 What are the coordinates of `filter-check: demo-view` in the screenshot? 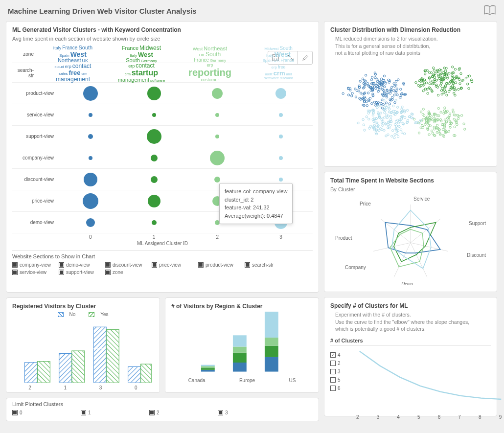 It's located at (82, 265).